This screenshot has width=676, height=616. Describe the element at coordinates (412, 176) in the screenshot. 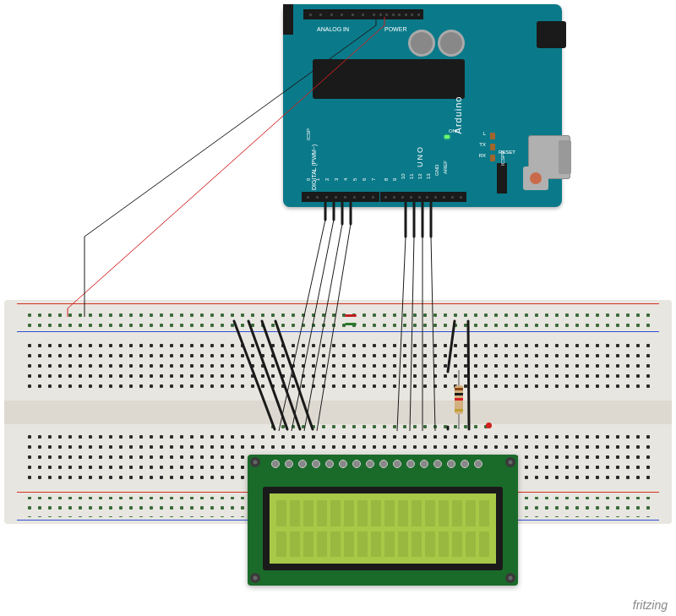

I see `pin-label: 11` at that location.